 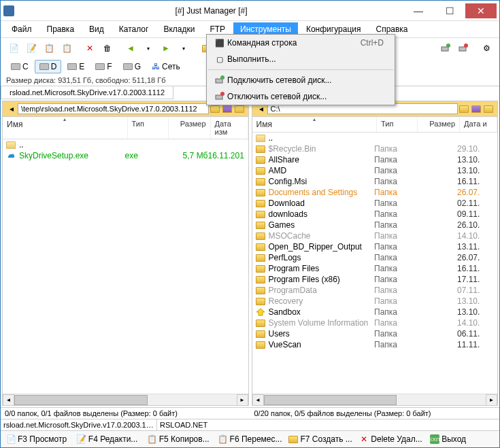 What do you see at coordinates (476, 192) in the screenshot?
I see `file-date: 26.07.` at bounding box center [476, 192].